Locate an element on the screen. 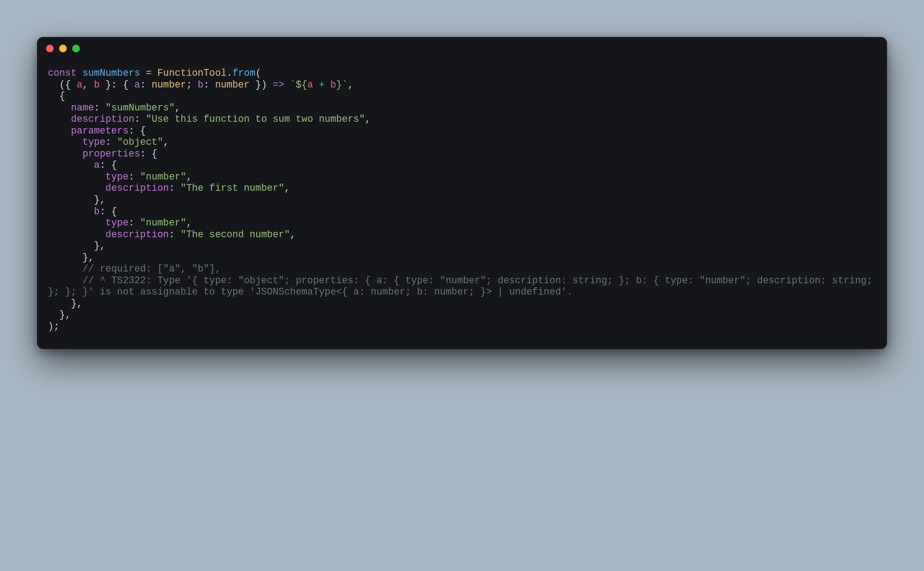  code-token: "Use this function to sum two numbers" is located at coordinates (255, 119).